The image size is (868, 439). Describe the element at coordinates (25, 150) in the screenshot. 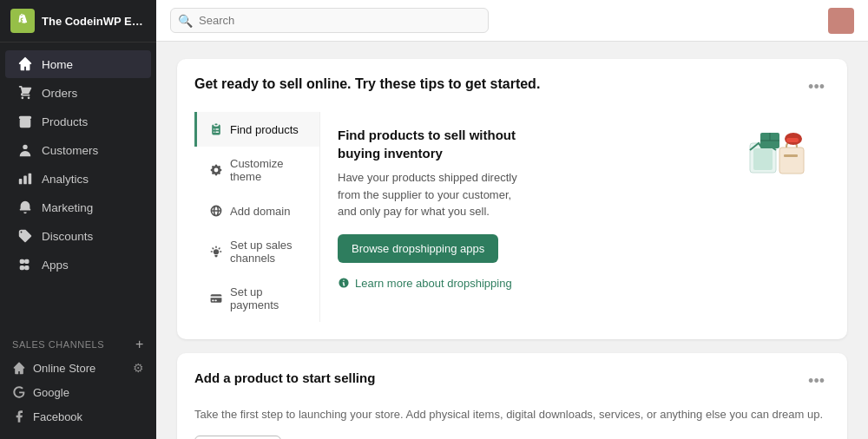

I see `customers-icon` at that location.